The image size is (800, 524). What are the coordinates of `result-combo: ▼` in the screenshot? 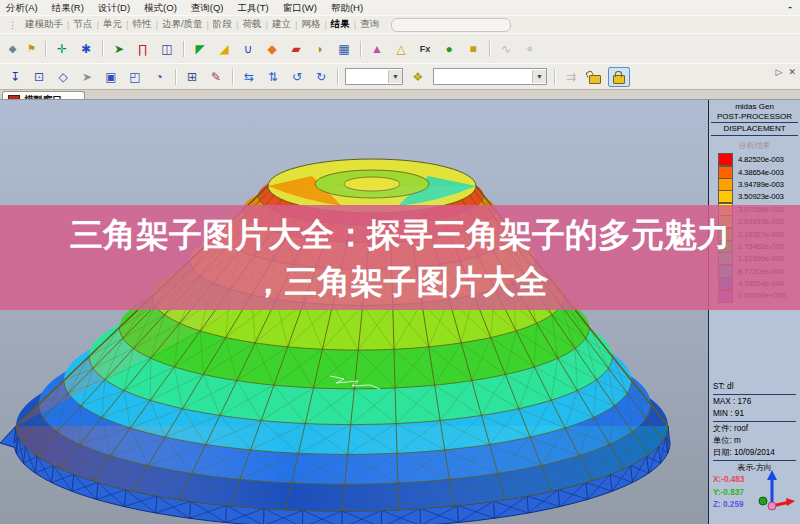 It's located at (374, 76).